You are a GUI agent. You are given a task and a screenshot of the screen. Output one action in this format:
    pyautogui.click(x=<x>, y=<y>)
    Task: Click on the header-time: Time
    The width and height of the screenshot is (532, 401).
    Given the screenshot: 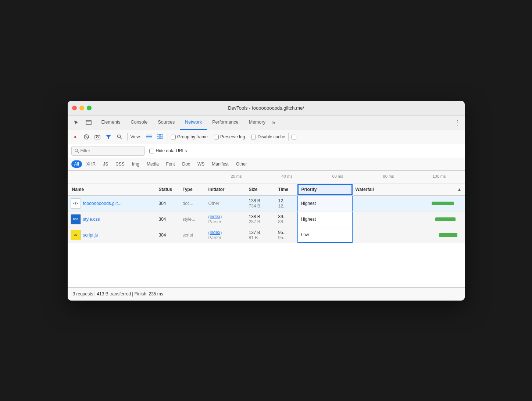 What is the action you would take?
    pyautogui.click(x=286, y=189)
    